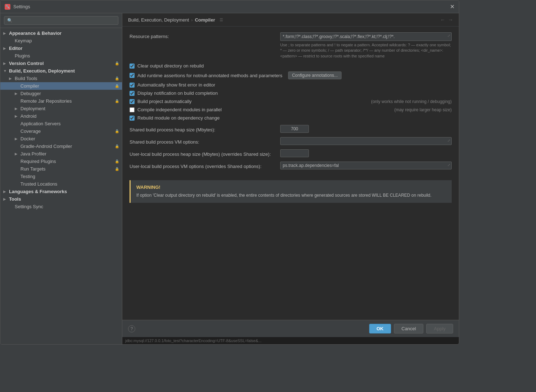  I want to click on checkbox-rebuild-module: Rebuild module on dependency change, so click(291, 118).